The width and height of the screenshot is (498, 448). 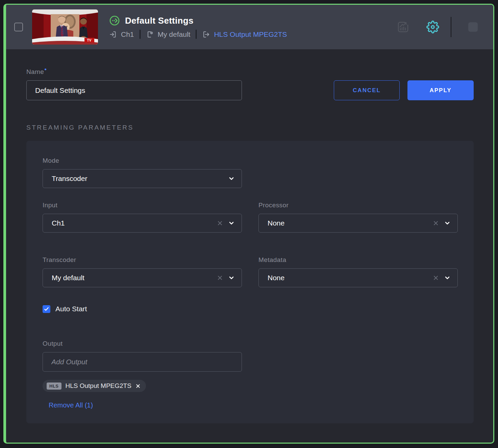 I want to click on metadata-select: None, so click(x=358, y=278).